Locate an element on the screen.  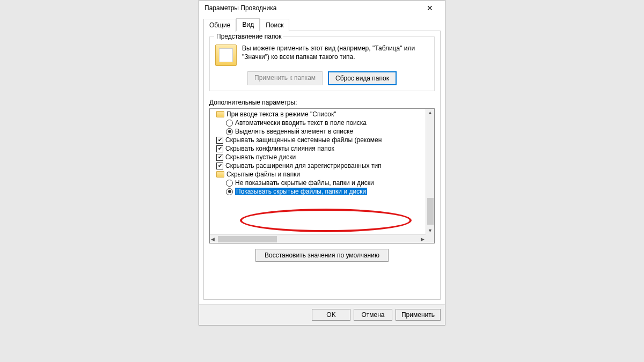
close-icon: ✕ is located at coordinates (430, 8).